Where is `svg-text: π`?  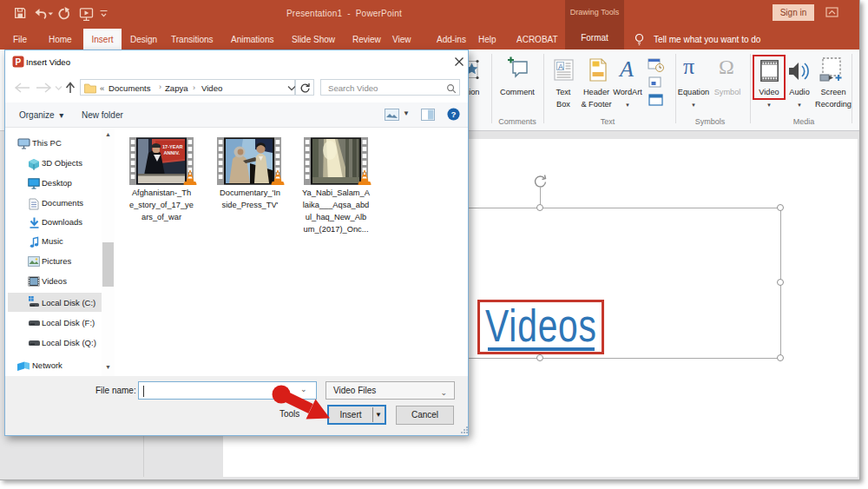 svg-text: π is located at coordinates (689, 66).